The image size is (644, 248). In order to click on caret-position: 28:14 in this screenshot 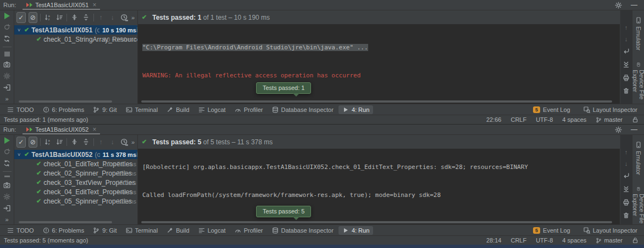, I will do `click(494, 240)`.